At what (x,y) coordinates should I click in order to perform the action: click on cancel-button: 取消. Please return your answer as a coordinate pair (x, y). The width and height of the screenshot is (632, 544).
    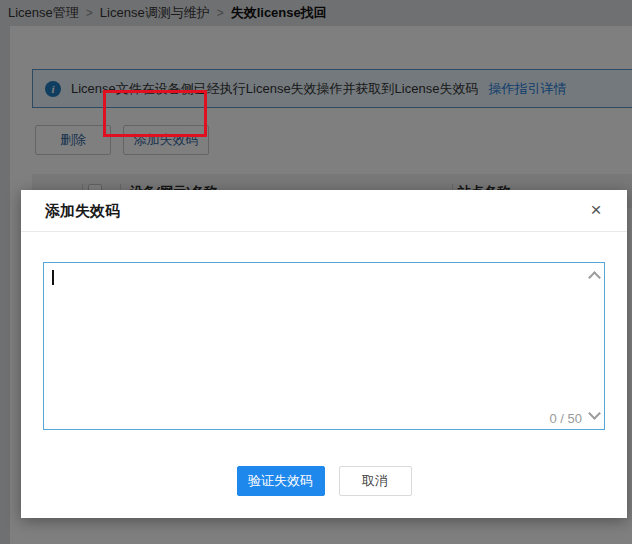
    Looking at the image, I should click on (376, 481).